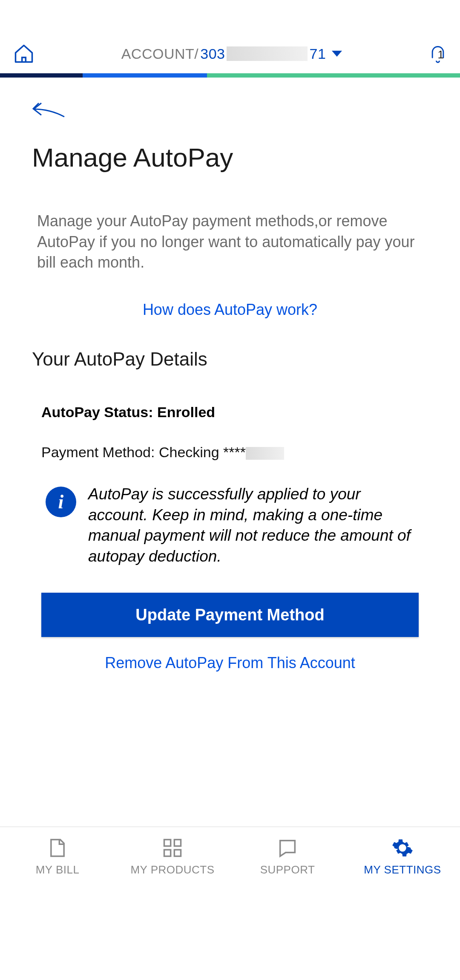  I want to click on back-arrow, so click(230, 110).